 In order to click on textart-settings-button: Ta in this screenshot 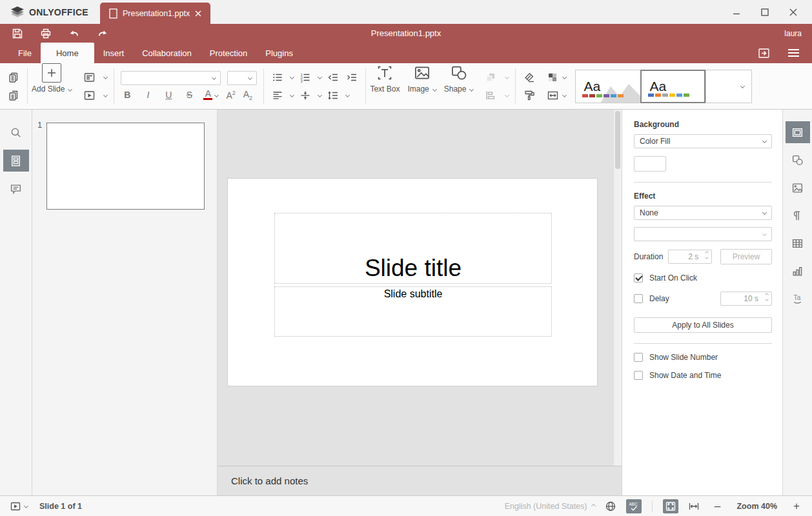, I will do `click(798, 299)`.